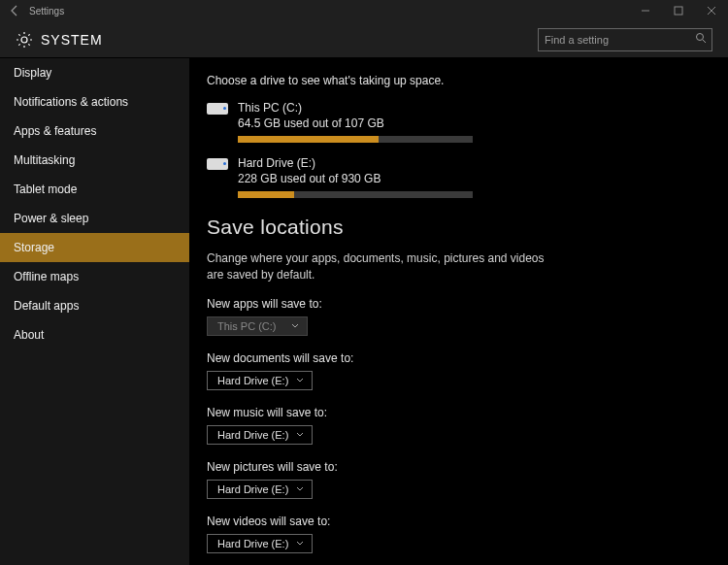 This screenshot has height=565, width=728. What do you see at coordinates (95, 218) in the screenshot?
I see `sidebar-item-power-sleep: Power & sleep` at bounding box center [95, 218].